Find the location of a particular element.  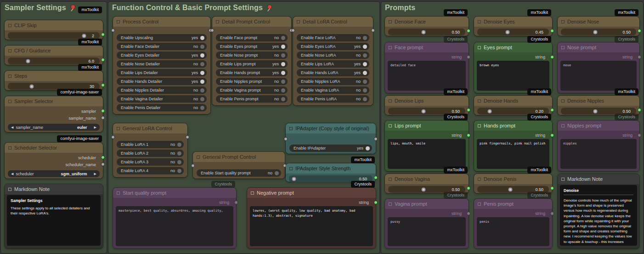

prompt-textarea: masterpiece, best quality, absurdres, am… is located at coordinates (175, 226).